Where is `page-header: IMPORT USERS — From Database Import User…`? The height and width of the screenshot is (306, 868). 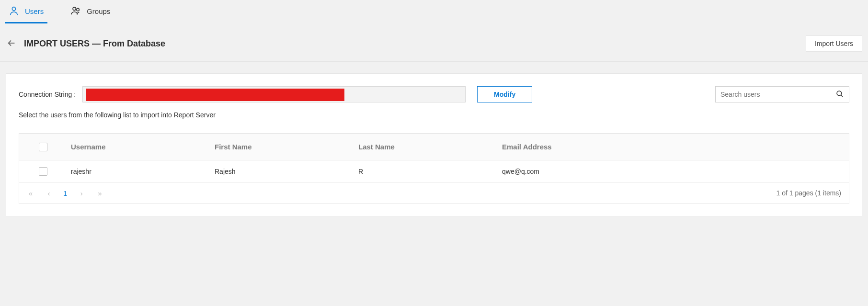
page-header: IMPORT USERS — From Database Import User… is located at coordinates (434, 42).